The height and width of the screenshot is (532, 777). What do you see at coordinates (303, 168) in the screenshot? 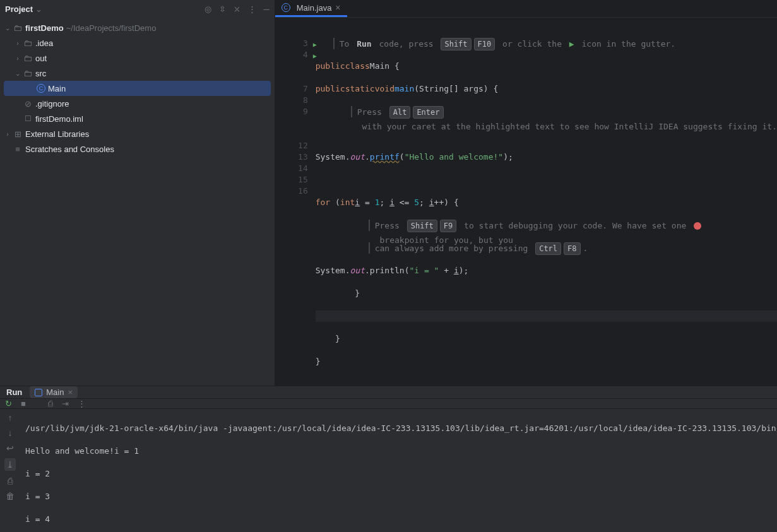
I see `line-number: 14` at bounding box center [303, 168].